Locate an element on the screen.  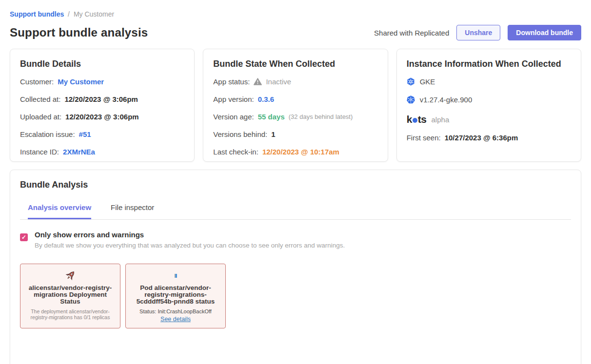
header-actions: Shared with Replicated Unshare Download … is located at coordinates (478, 33).